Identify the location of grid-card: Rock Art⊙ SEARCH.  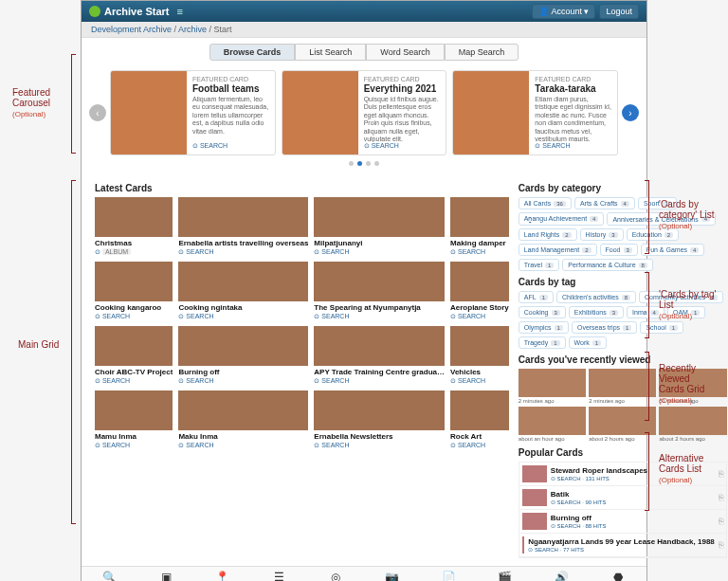
(480, 420).